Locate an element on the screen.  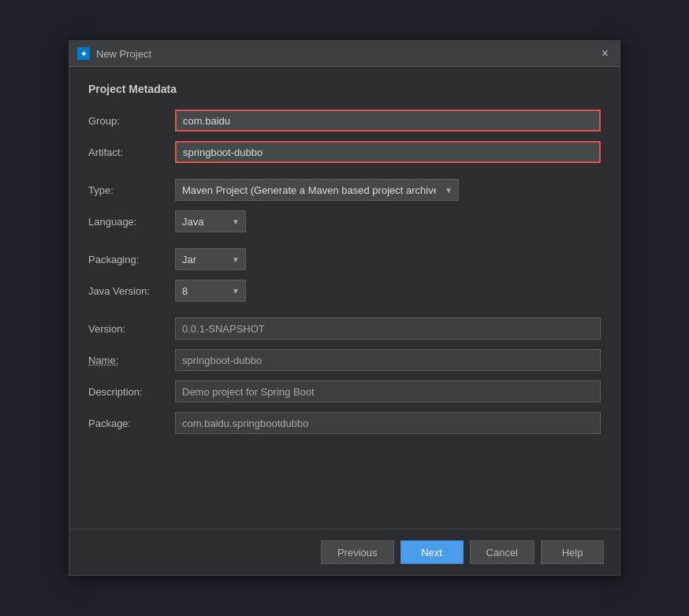
name-row: Name: is located at coordinates (344, 360).